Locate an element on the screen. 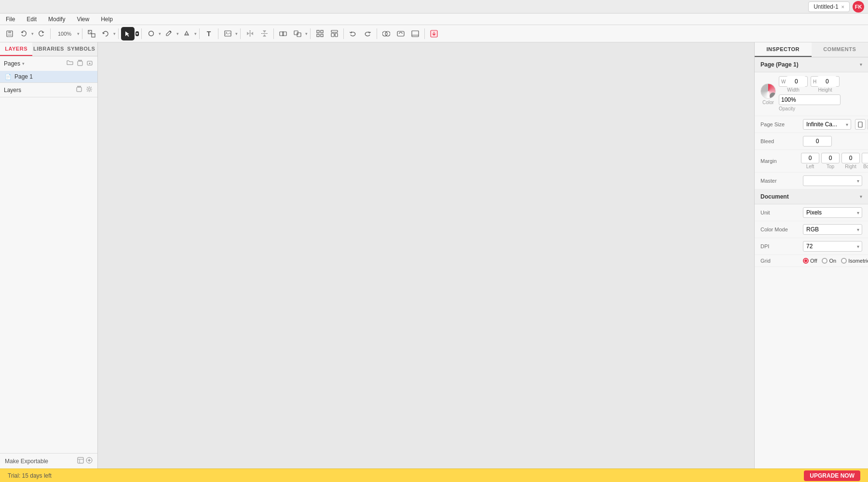  pages-add-icon is located at coordinates (90, 64).